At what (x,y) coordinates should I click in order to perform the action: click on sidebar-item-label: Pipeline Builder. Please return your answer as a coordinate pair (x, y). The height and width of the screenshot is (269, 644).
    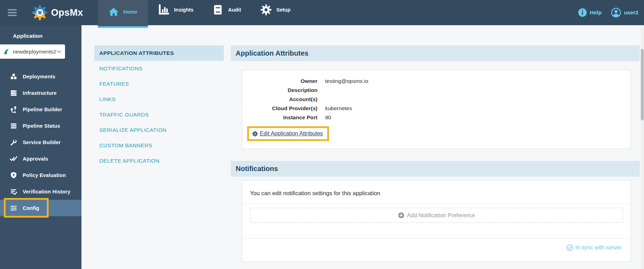
    Looking at the image, I should click on (43, 109).